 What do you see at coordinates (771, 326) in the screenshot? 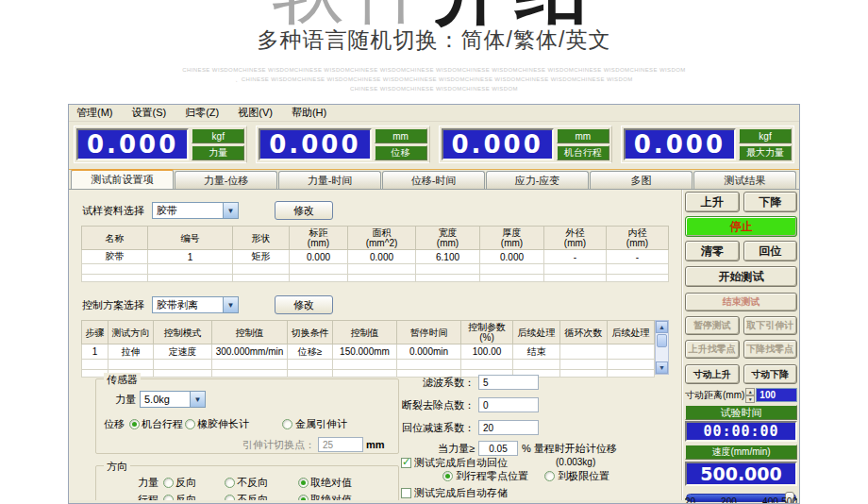
I see `remove-extensometer-button: 取下引伸计` at bounding box center [771, 326].